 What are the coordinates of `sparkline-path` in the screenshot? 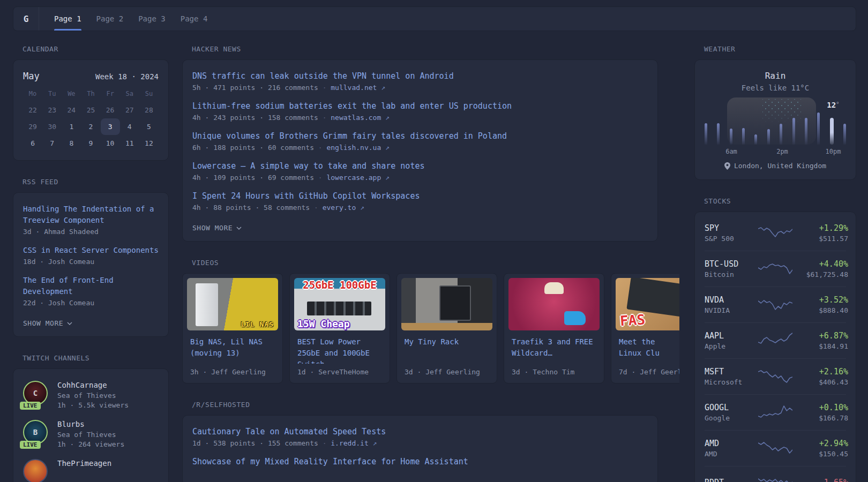 It's located at (775, 480).